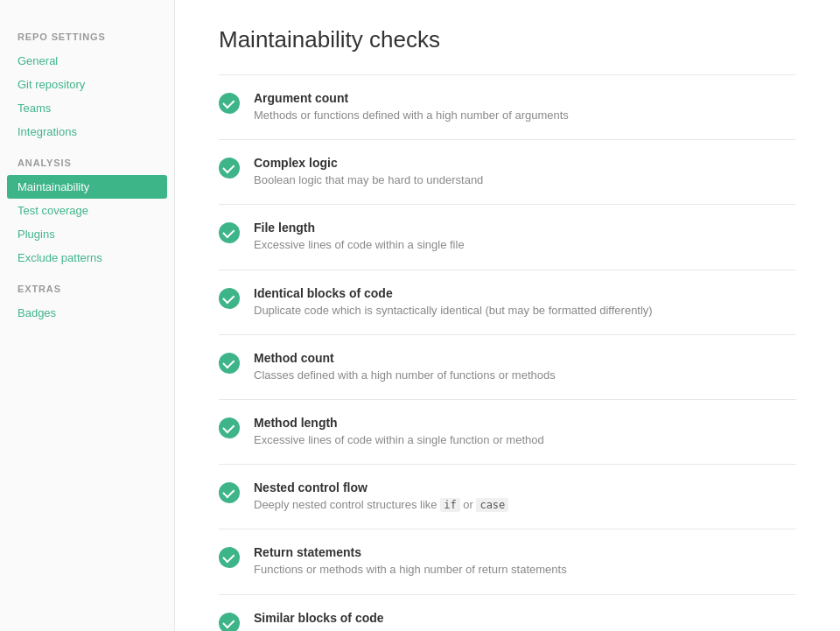 The width and height of the screenshot is (840, 631). Describe the element at coordinates (229, 168) in the screenshot. I see `check-icon-complex-logic` at that location.